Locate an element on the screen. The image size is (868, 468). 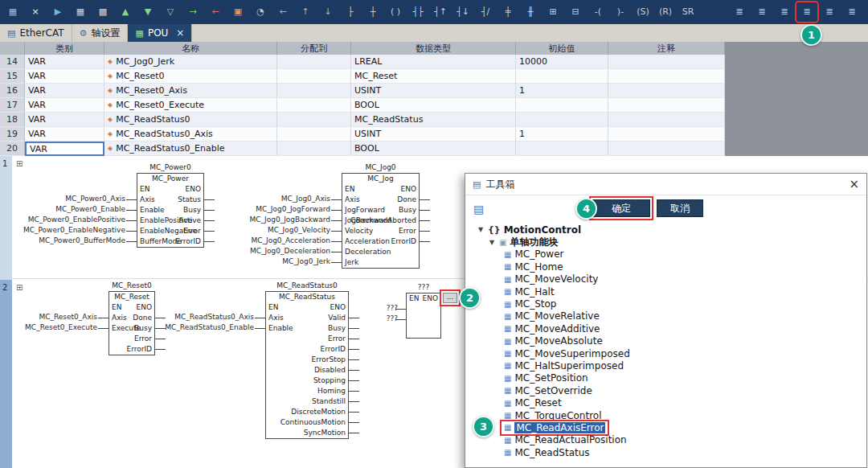
tree-item-wrap: ▦ MC_HaltSuperimposed is located at coordinates (564, 366).